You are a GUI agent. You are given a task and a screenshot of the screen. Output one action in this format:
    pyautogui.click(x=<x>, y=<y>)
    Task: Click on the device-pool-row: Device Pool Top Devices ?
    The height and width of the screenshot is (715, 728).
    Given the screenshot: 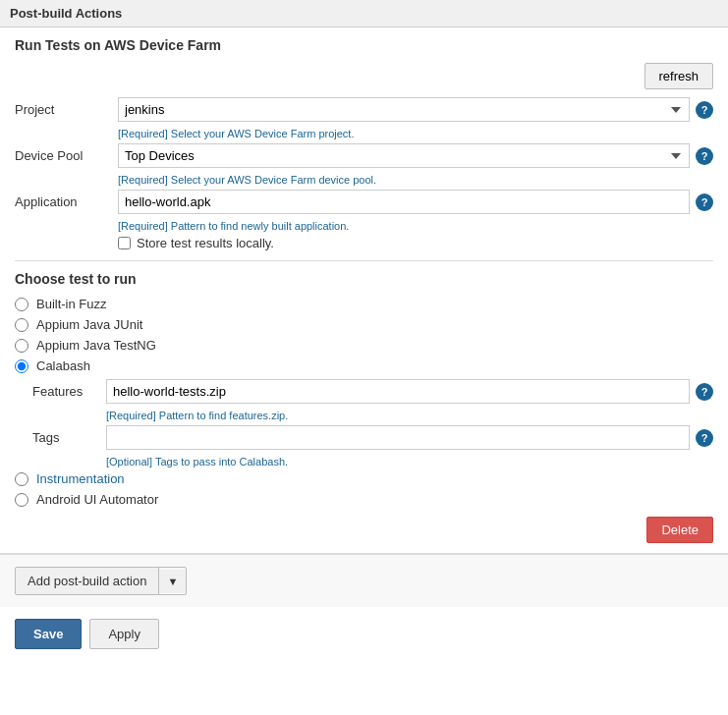 What is the action you would take?
    pyautogui.click(x=364, y=155)
    